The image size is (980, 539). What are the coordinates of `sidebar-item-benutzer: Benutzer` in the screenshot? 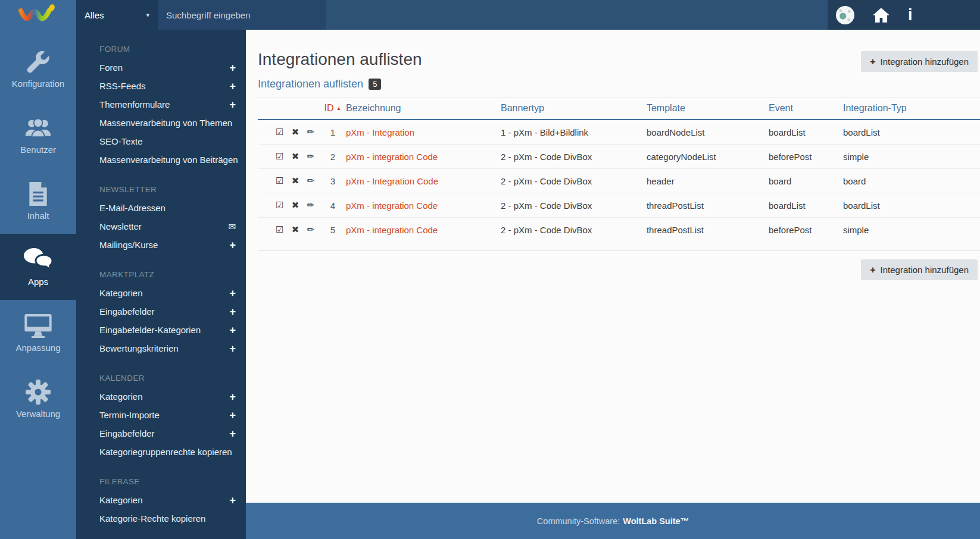 It's located at (38, 134).